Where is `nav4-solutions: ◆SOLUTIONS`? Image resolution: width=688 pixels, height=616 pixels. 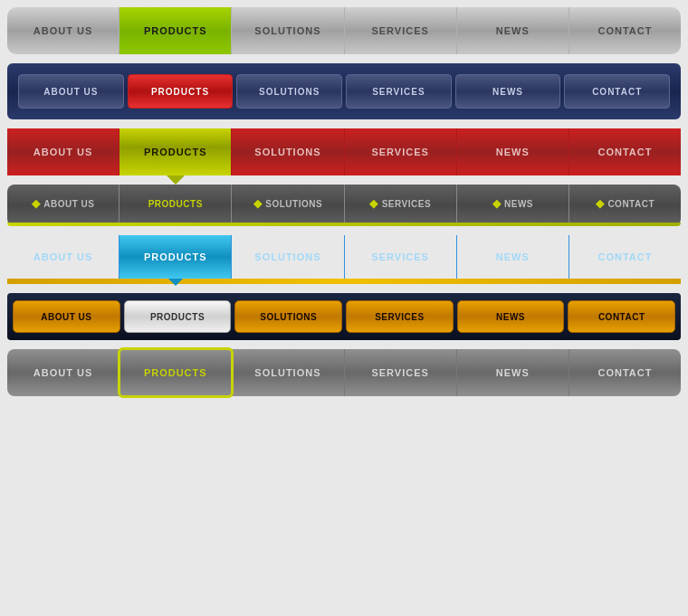 nav4-solutions: ◆SOLUTIONS is located at coordinates (288, 204).